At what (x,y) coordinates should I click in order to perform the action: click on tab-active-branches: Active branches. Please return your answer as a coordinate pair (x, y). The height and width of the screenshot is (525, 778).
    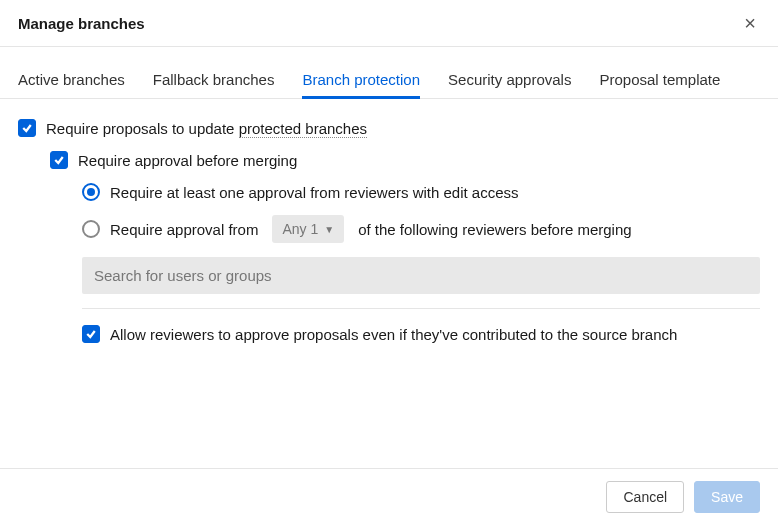
    Looking at the image, I should click on (72, 82).